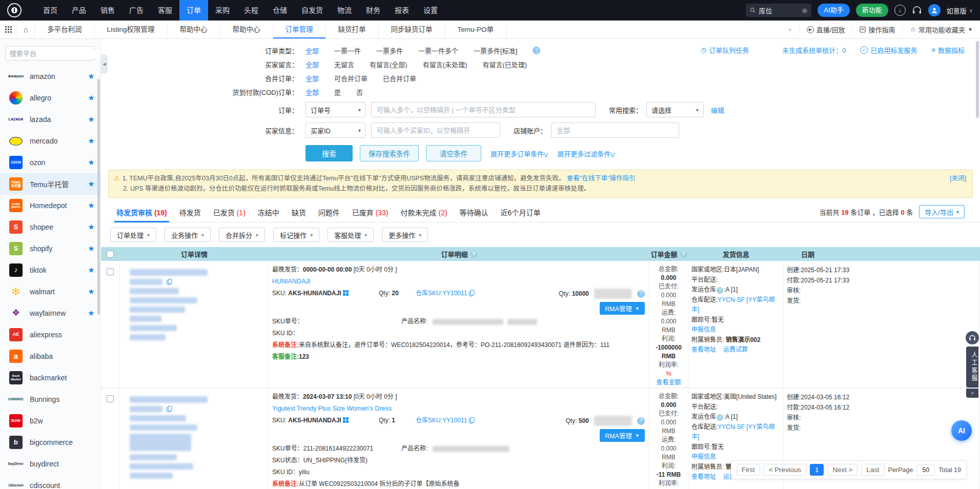 This screenshot has height=489, width=980. Describe the element at coordinates (519, 154) in the screenshot. I see `more-order-conditions-link: 展开更多订单条件⋁` at that location.